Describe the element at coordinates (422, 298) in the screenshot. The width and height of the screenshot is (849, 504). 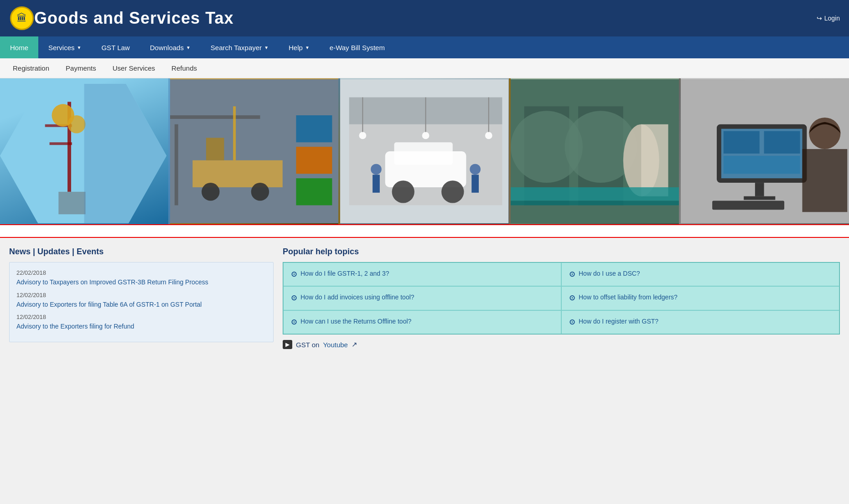
I see `help-topic-3: ⊙ How do I add invoices using offline to…` at that location.